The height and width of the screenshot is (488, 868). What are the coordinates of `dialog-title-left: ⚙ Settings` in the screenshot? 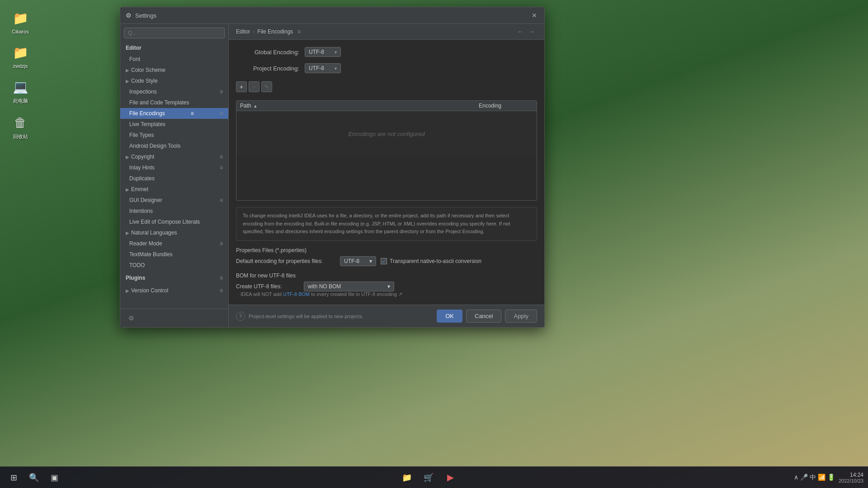 It's located at (141, 15).